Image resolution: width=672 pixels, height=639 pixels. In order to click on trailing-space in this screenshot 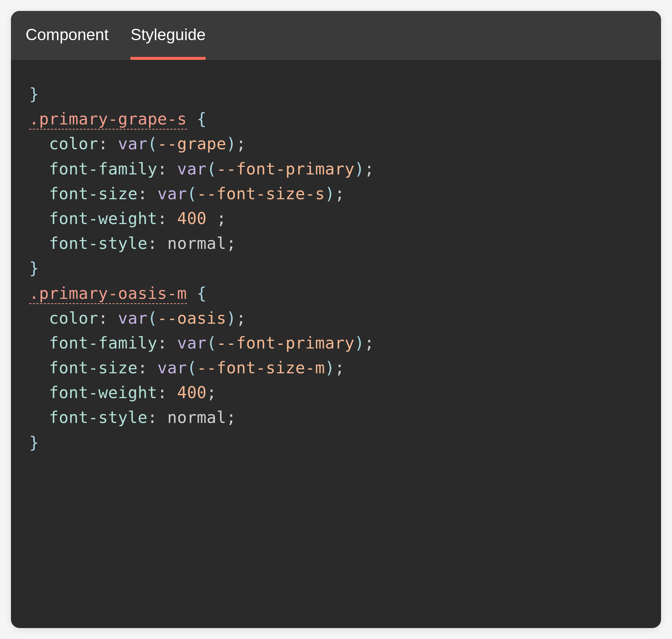, I will do `click(212, 218)`.